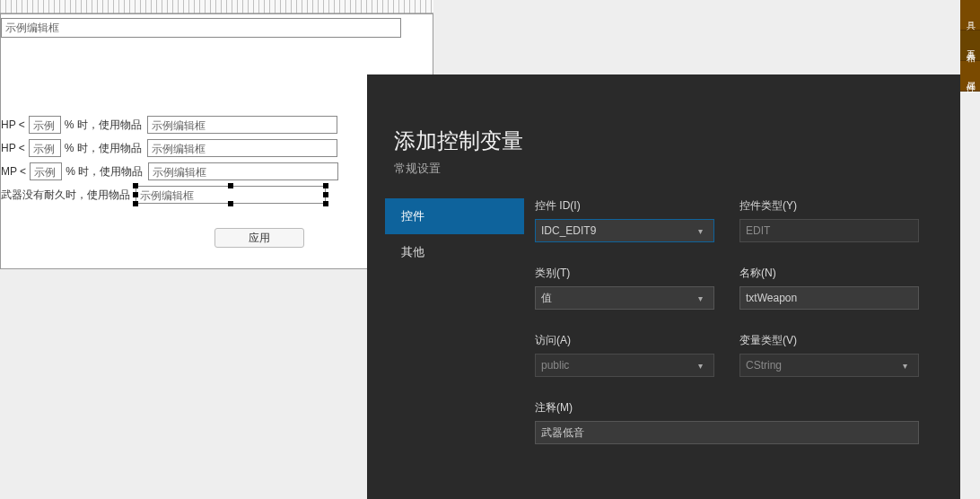  I want to click on control-id-combo: IDC_EDIT9 ▾, so click(625, 231).